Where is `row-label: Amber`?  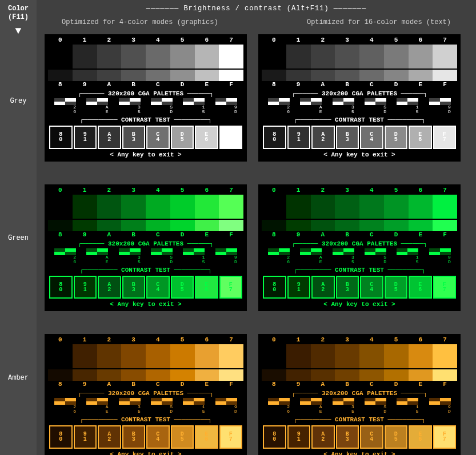 row-label: Amber is located at coordinates (18, 378).